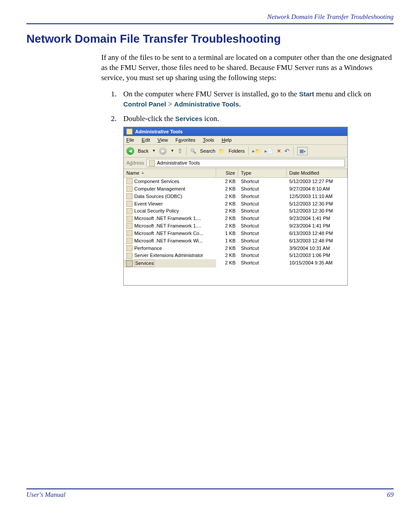 The width and height of the screenshot is (420, 510). Describe the element at coordinates (169, 241) in the screenshot. I see `file-name: Microsoft .NET Framework Wi...` at that location.